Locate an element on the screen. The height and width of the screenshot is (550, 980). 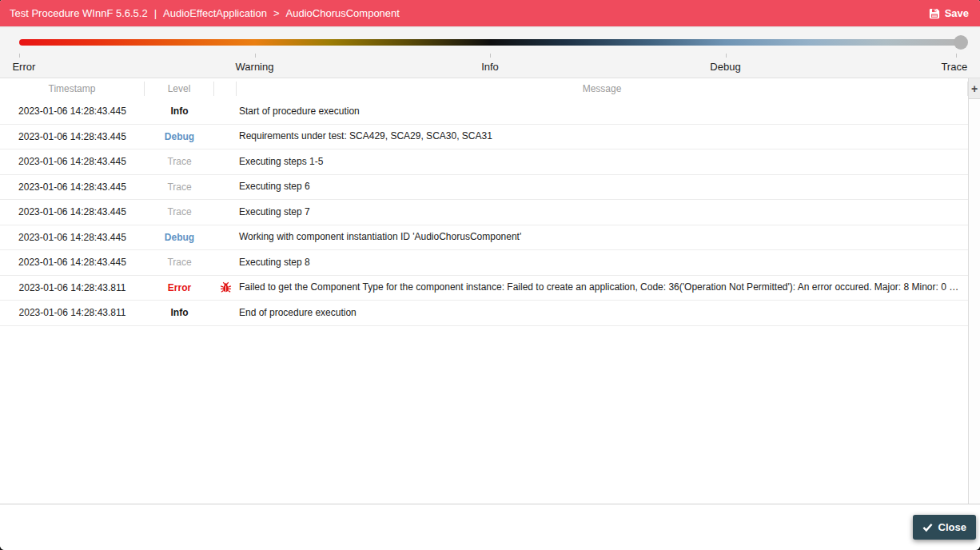
log-level-slider-track is located at coordinates (490, 42).